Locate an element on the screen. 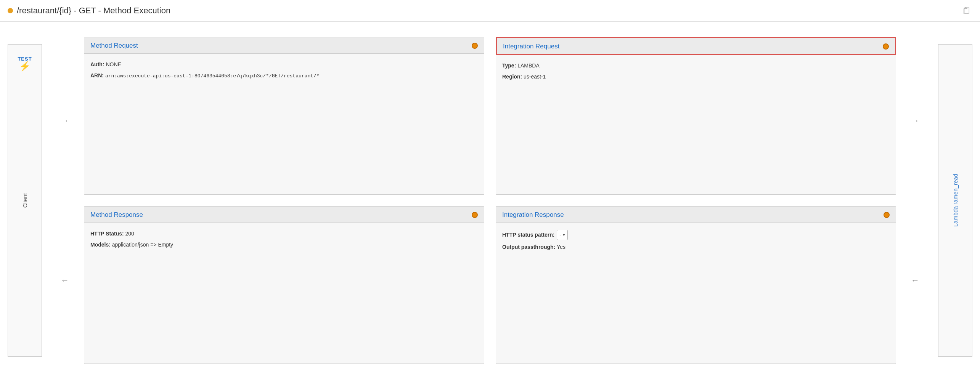 This screenshot has height=378, width=980. client-label: Client is located at coordinates (25, 200).